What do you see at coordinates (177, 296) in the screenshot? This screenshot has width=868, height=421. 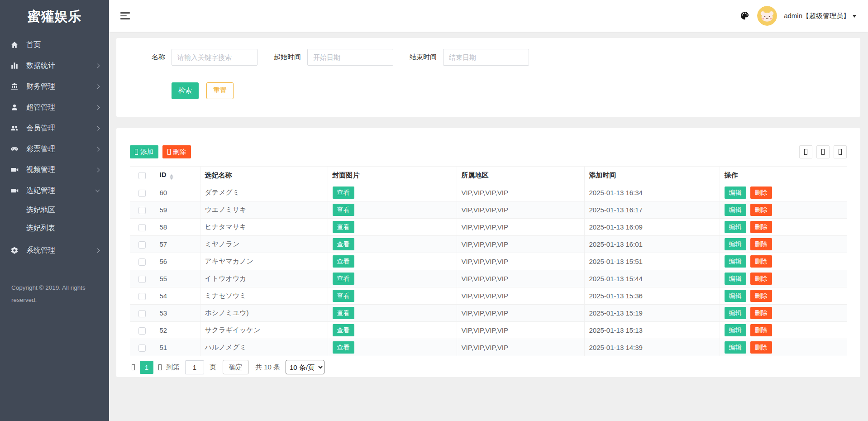 I see `cell-id: 54` at bounding box center [177, 296].